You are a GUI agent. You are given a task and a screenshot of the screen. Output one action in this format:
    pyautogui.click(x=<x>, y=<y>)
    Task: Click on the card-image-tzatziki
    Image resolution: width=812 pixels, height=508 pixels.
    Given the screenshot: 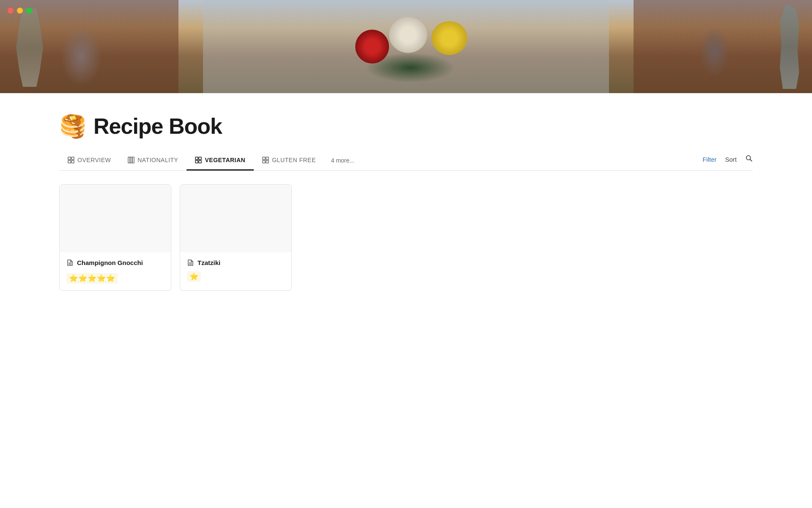 What is the action you would take?
    pyautogui.click(x=236, y=218)
    